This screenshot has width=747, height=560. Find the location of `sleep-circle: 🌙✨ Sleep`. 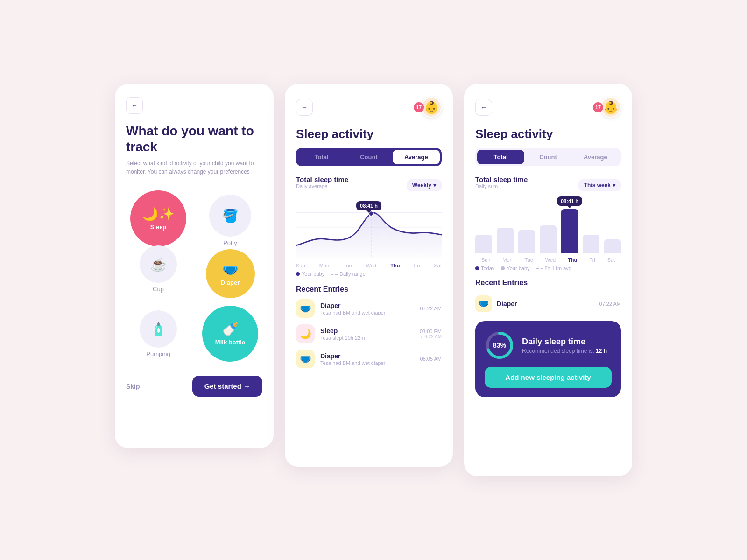

sleep-circle: 🌙✨ Sleep is located at coordinates (158, 218).